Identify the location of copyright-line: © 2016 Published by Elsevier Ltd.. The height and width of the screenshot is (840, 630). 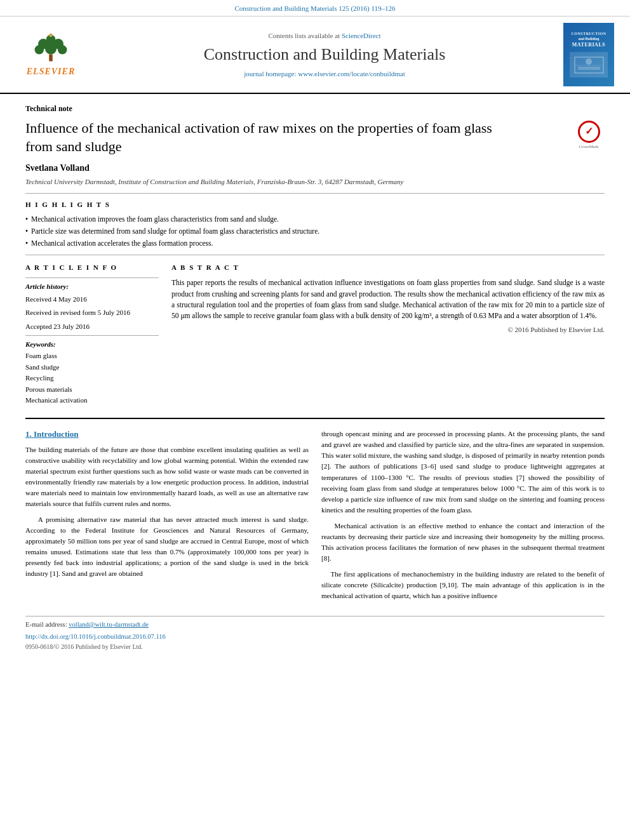
(388, 330).